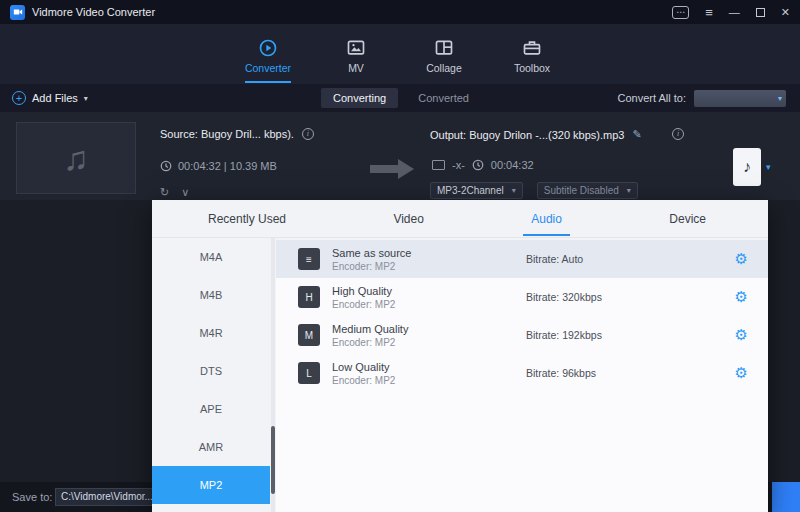 This screenshot has width=800, height=512. What do you see at coordinates (400, 98) in the screenshot?
I see `toolbar: + Add Files ▾ Converting Converted Conve…` at bounding box center [400, 98].